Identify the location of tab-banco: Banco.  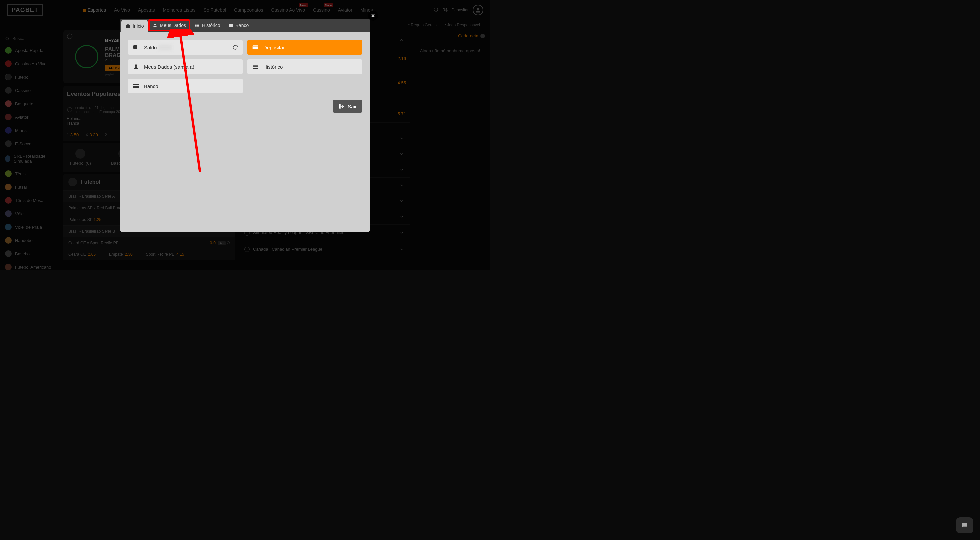
(239, 25).